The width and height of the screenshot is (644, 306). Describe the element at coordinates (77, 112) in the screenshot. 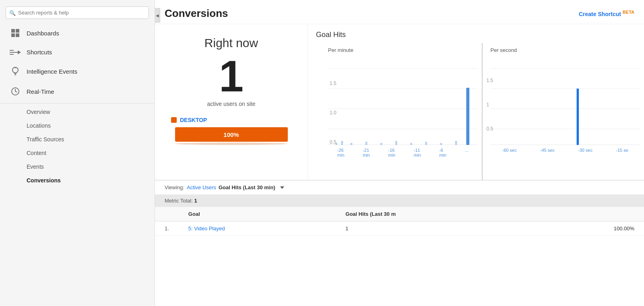

I see `sidebar-sub-overview: Overview` at that location.